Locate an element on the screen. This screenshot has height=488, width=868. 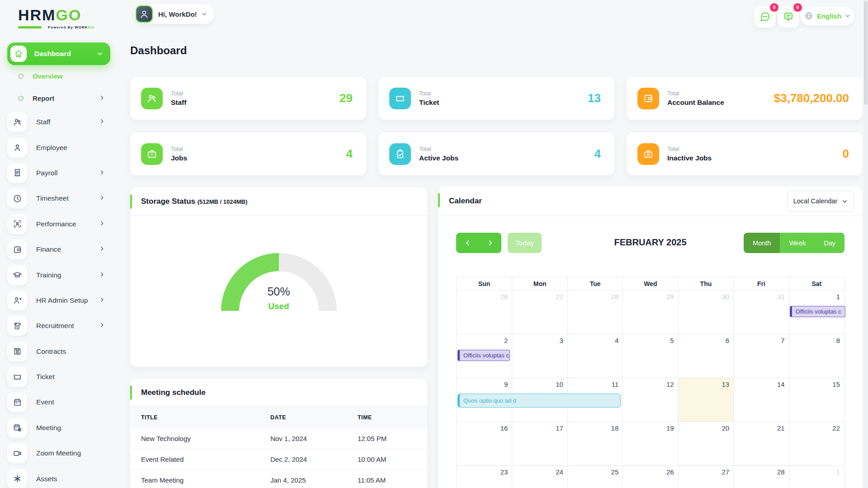
chat-bubble-dots-icon is located at coordinates (765, 17).